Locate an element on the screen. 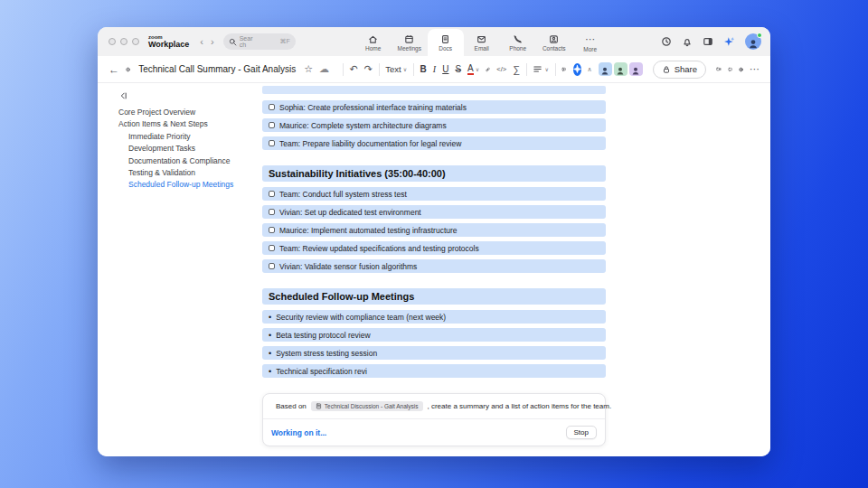  history-clock-icon is located at coordinates (666, 42).